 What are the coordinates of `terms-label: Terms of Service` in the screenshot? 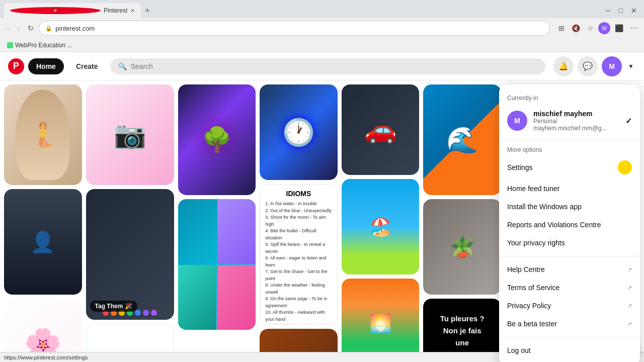 It's located at (533, 288).